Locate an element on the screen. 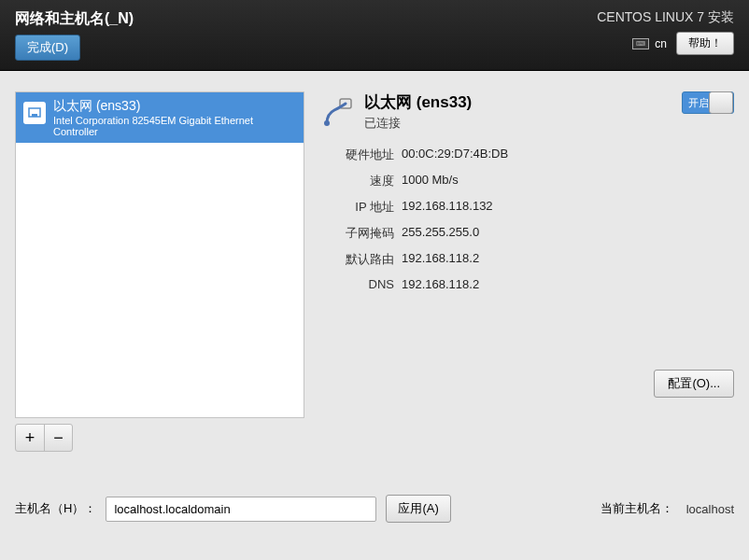 This screenshot has width=749, height=560. ip-label: IP 地址 is located at coordinates (358, 207).